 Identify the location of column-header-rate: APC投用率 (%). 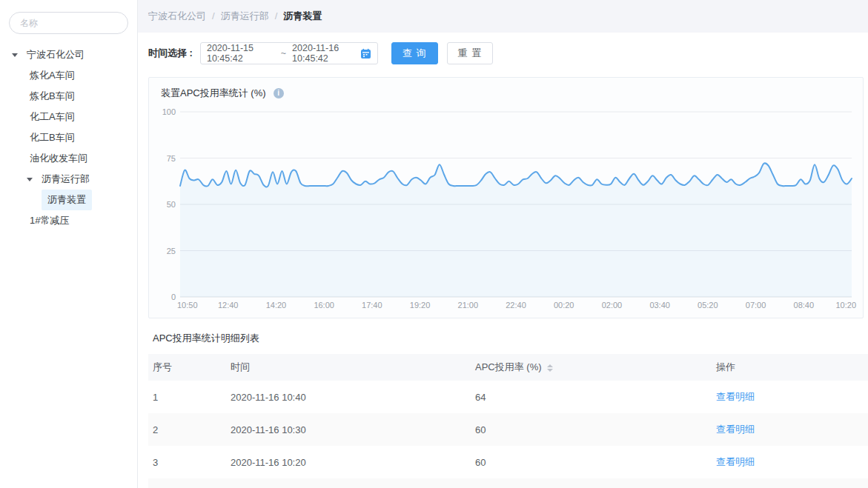
(592, 367).